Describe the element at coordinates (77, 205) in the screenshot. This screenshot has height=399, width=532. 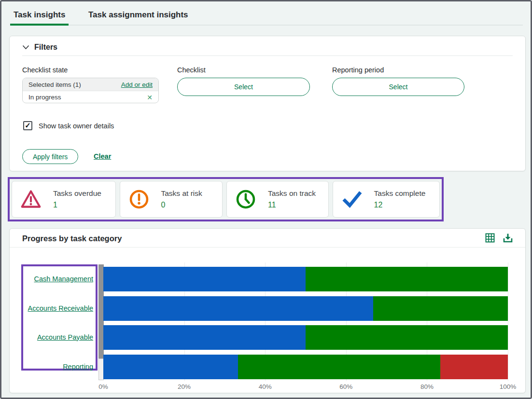
I see `kpi-value: 1` at that location.